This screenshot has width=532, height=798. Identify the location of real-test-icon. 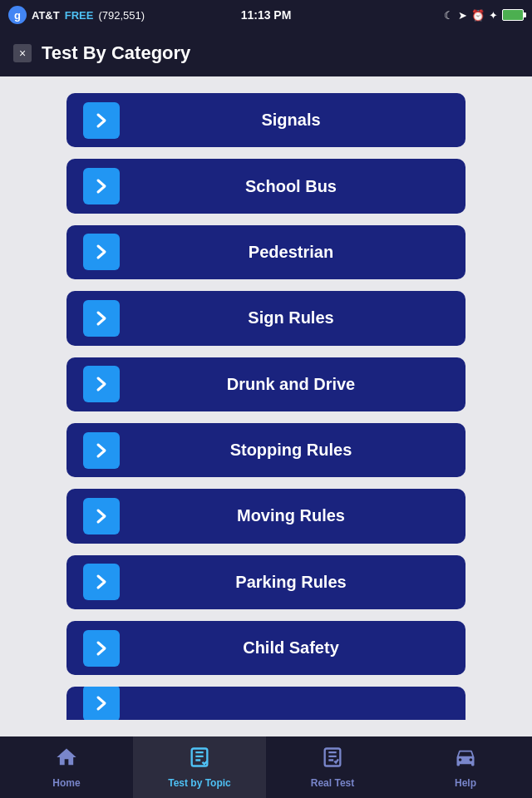
(332, 760).